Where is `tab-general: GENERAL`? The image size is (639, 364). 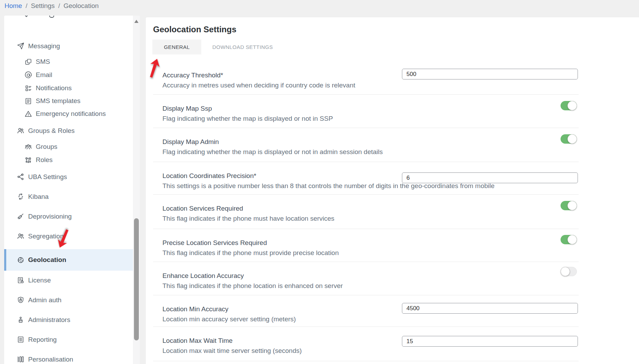 tab-general: GENERAL is located at coordinates (177, 47).